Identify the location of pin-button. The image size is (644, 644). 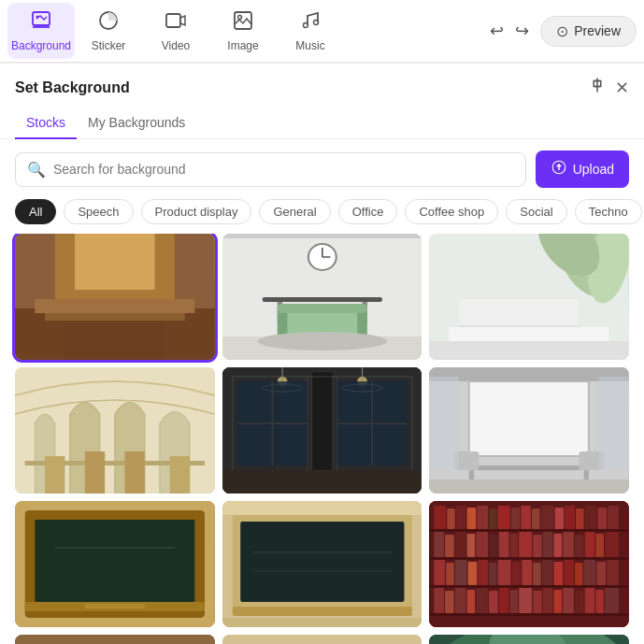
(597, 88).